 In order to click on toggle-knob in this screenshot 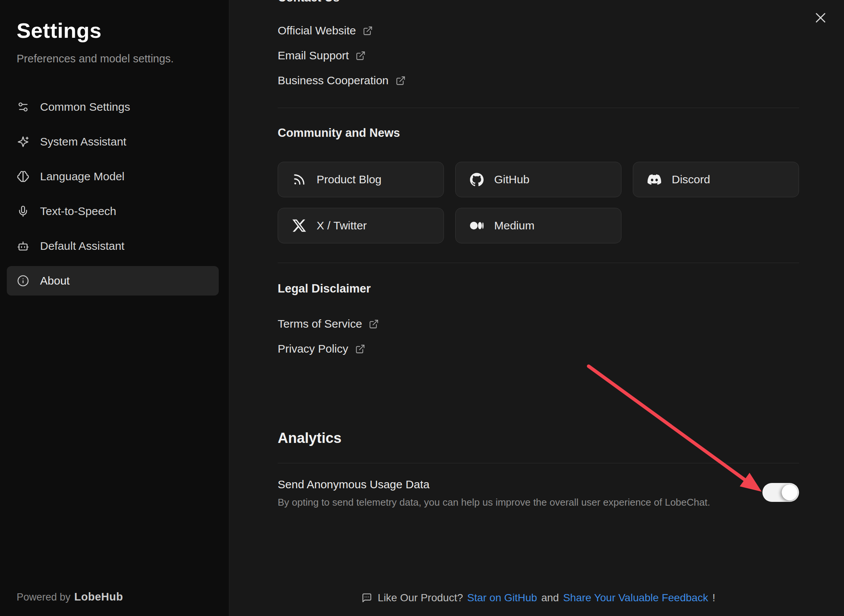, I will do `click(790, 492)`.